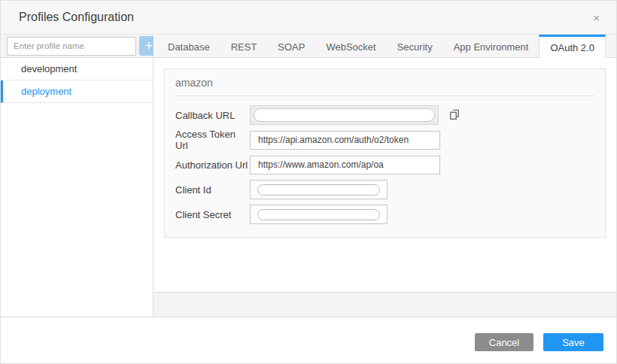  I want to click on bottom-status-strip, so click(385, 304).